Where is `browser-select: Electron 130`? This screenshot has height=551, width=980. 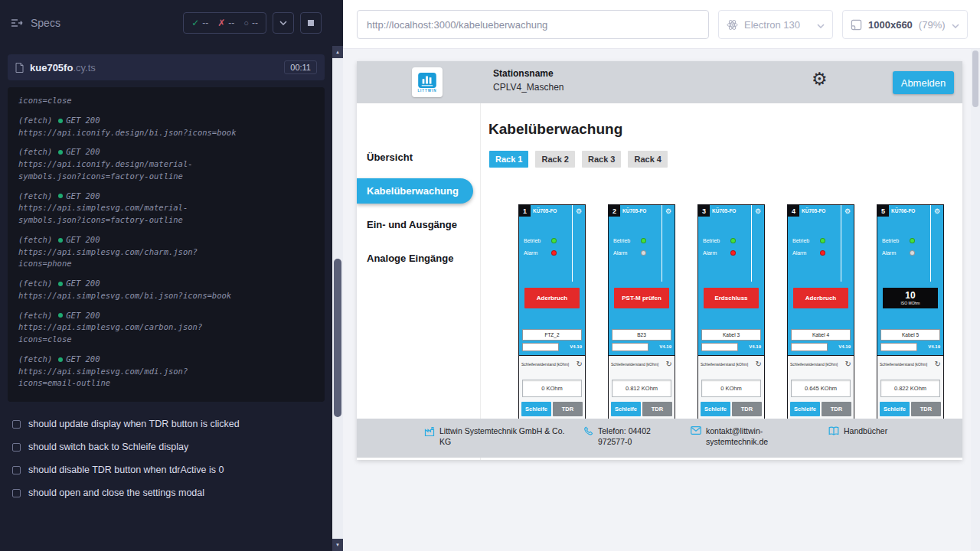 browser-select: Electron 130 is located at coordinates (776, 24).